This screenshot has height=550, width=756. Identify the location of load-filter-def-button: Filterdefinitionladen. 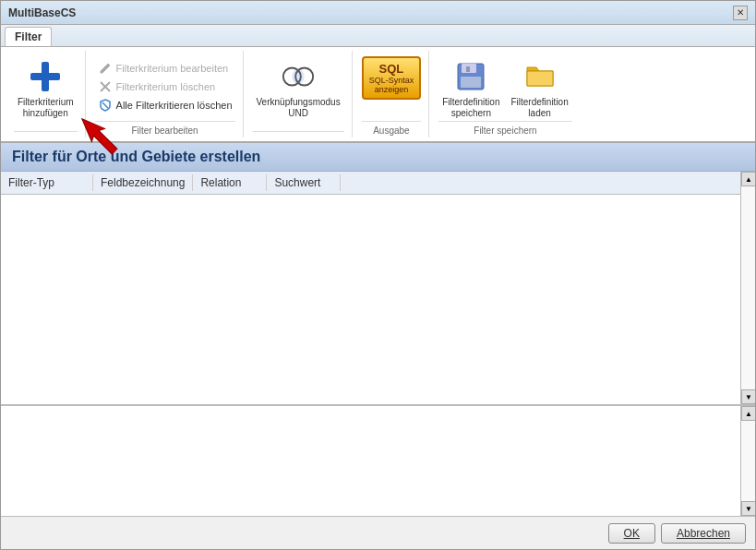
(539, 89).